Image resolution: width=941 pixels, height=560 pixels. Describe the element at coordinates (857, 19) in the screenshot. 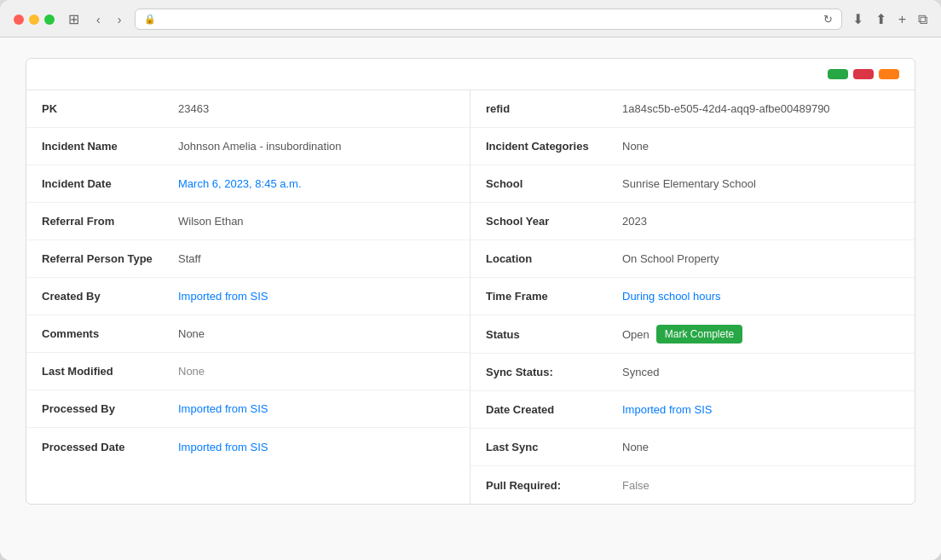

I see `download-button: ⬇` at that location.